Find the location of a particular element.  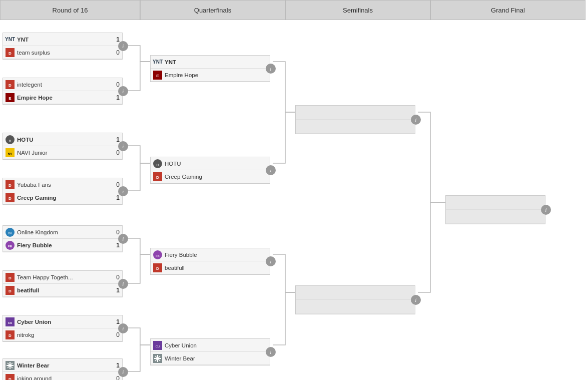

dota-logo-icon2: D is located at coordinates (10, 85).